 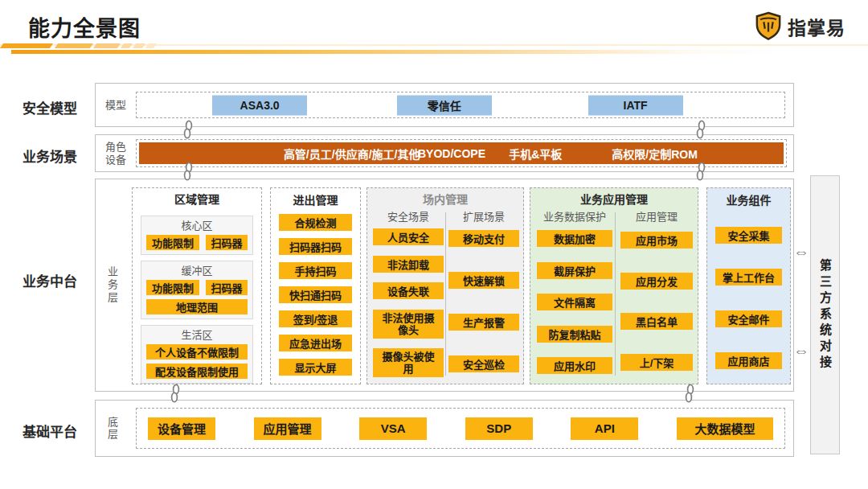 What do you see at coordinates (408, 363) in the screenshot?
I see `capability-chip: 摄像头被使用` at bounding box center [408, 363].